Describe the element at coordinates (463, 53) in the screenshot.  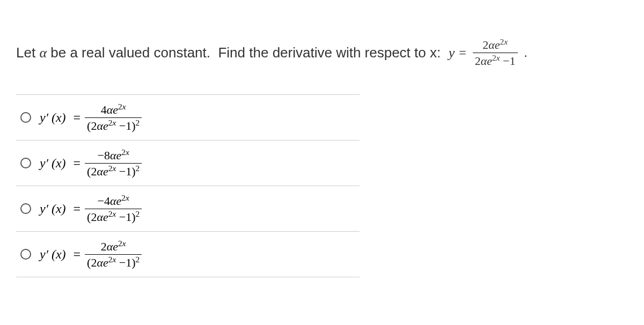
I see `equation-eq: =` at that location.